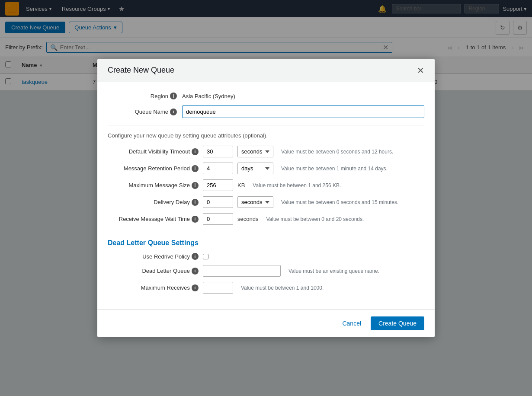 Image resolution: width=532 pixels, height=396 pixels. I want to click on receive-wait-time-label: Receive Message Wait Time i, so click(153, 219).